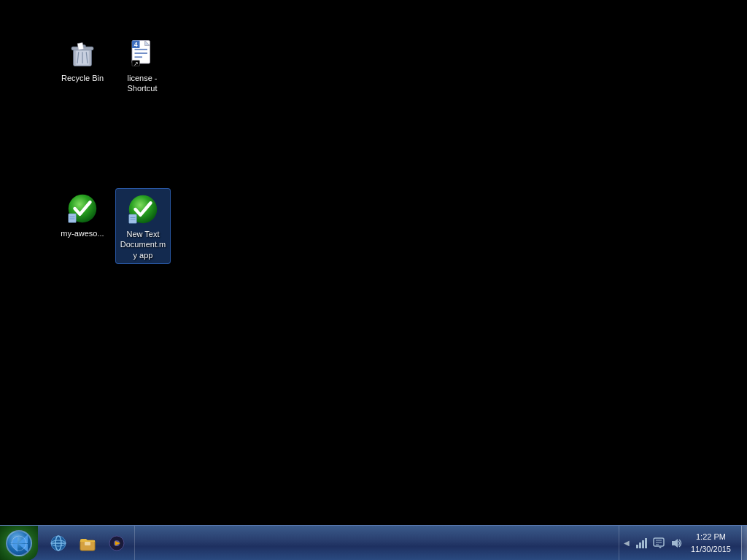  Describe the element at coordinates (659, 543) in the screenshot. I see `action-center-tray-icon` at that location.